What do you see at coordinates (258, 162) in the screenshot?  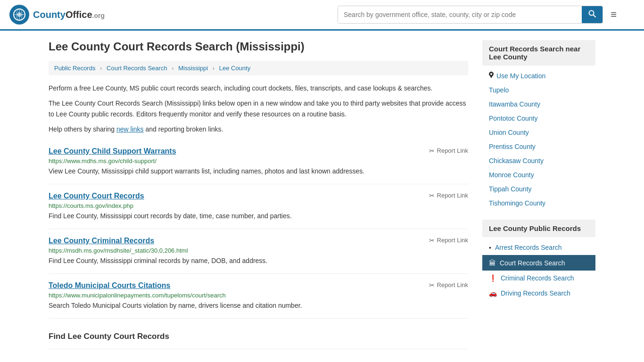 I see `result-item: Lee County Child Support Warrants ✂ Repo…` at bounding box center [258, 162].